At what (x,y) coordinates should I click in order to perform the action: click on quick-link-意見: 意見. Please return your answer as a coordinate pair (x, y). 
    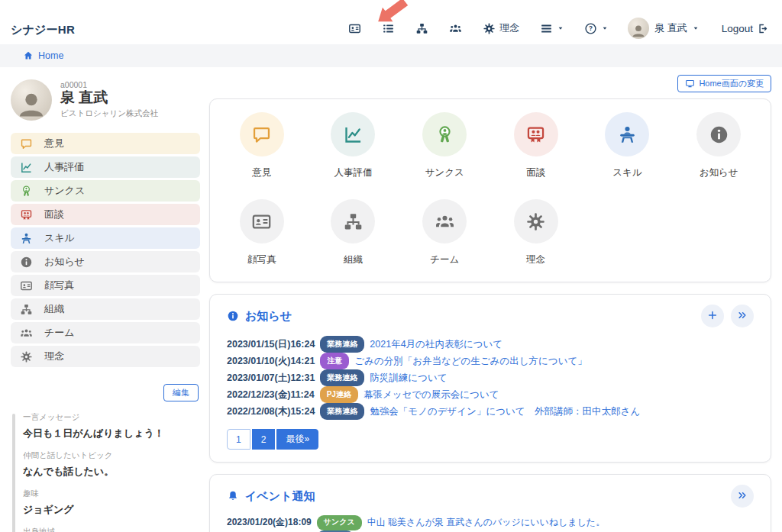
    Looking at the image, I should click on (262, 146).